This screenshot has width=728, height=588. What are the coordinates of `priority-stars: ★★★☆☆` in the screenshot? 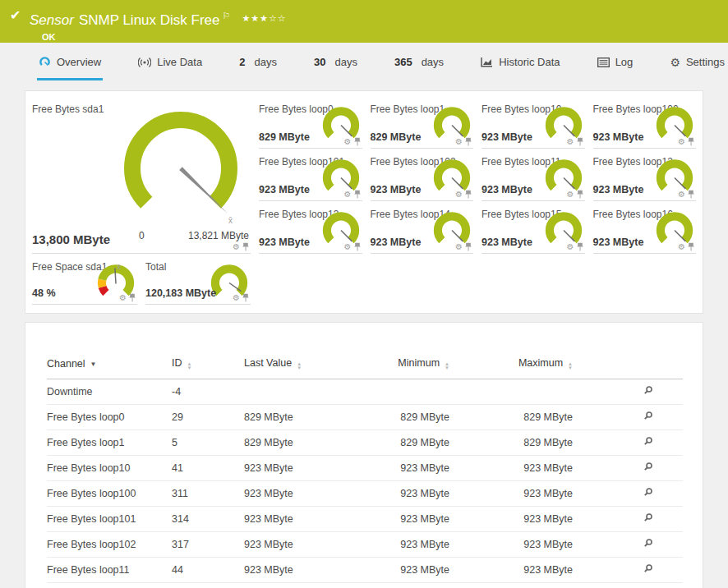 It's located at (264, 18).